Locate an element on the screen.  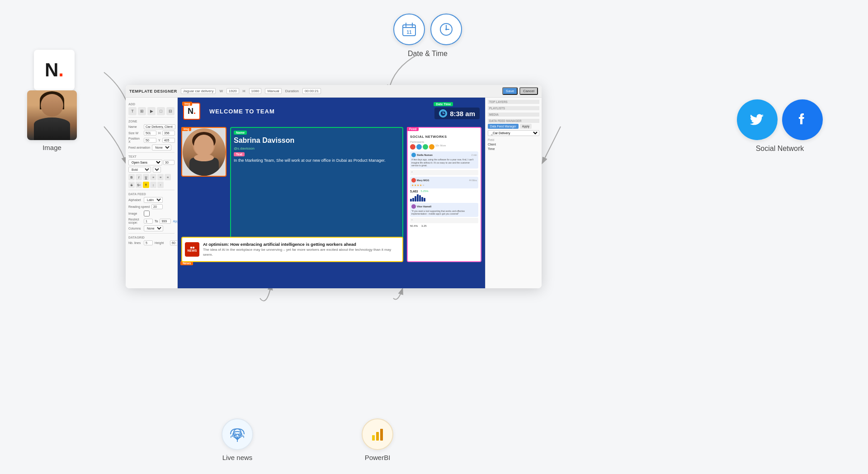
powerbi-label: PowerBI is located at coordinates (378, 457).